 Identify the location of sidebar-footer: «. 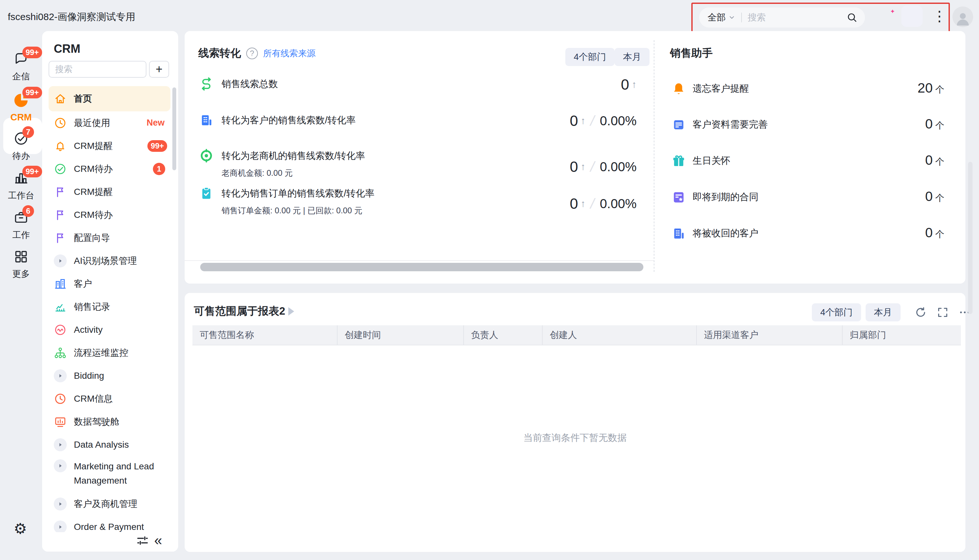
(110, 542).